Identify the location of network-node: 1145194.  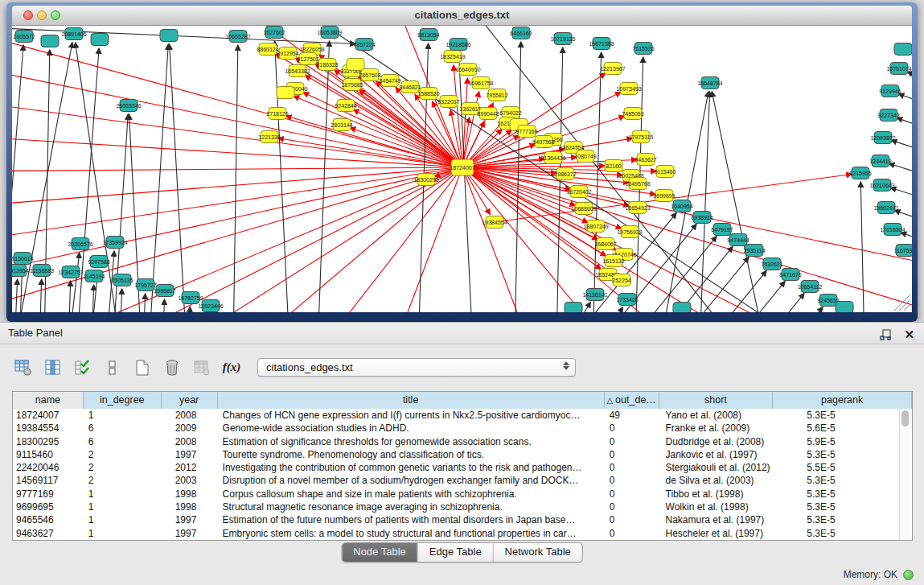
(95, 277).